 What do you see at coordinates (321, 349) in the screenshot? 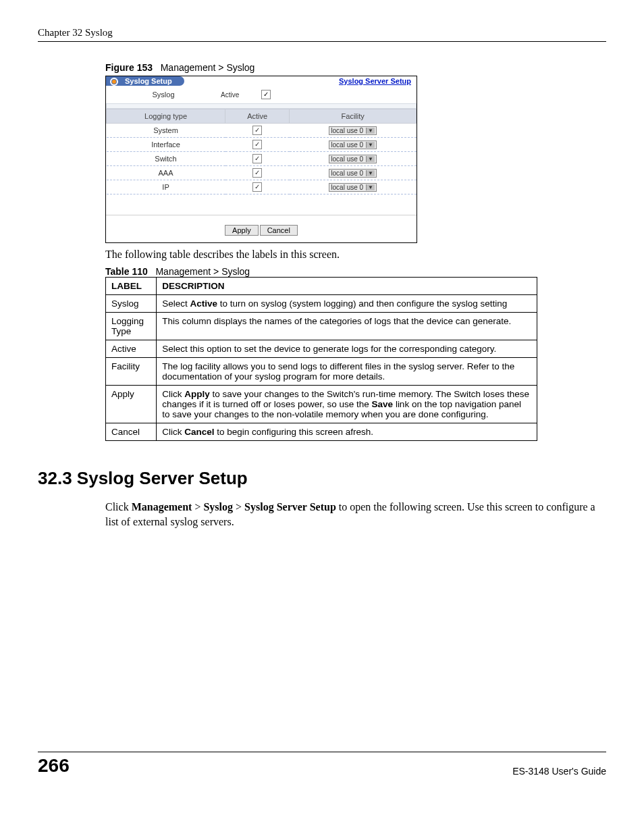
I see `table-row: Active Select this option to set the dev…` at bounding box center [321, 349].